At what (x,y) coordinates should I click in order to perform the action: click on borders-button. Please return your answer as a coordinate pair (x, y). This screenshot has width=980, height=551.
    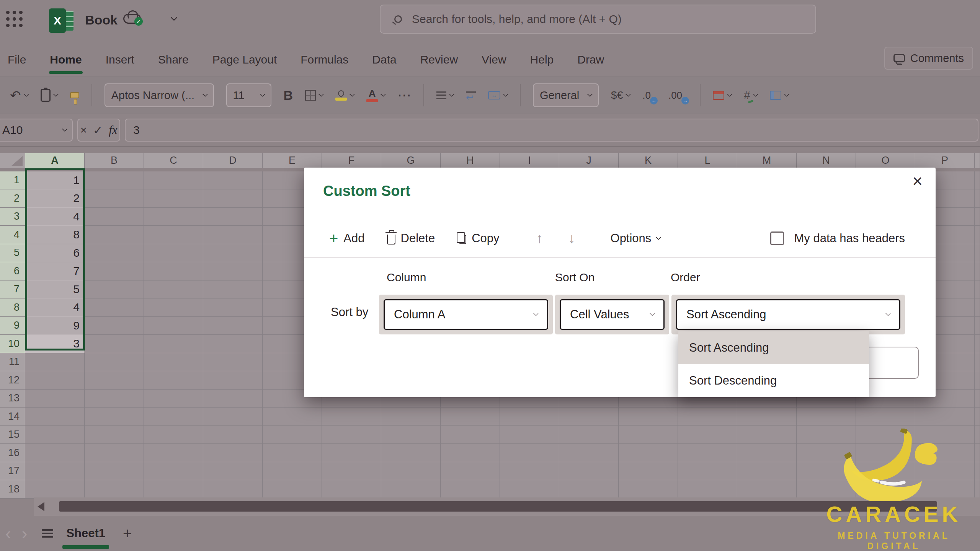
    Looking at the image, I should click on (314, 95).